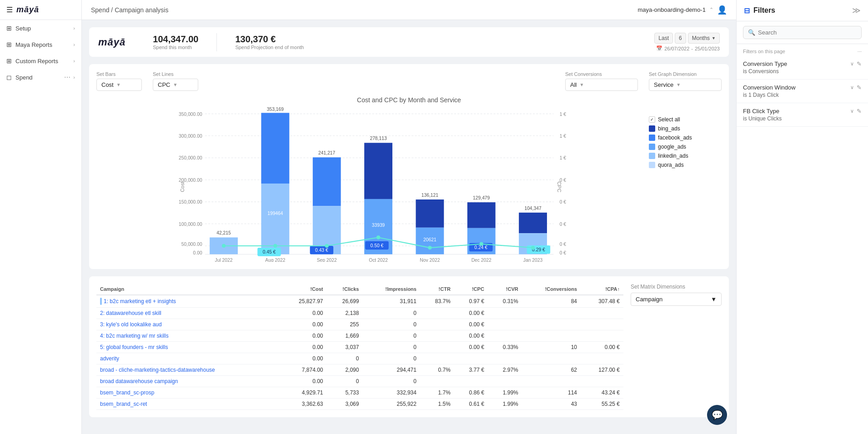  What do you see at coordinates (602, 289) in the screenshot?
I see `col-cpa: !CPA↑` at bounding box center [602, 289].